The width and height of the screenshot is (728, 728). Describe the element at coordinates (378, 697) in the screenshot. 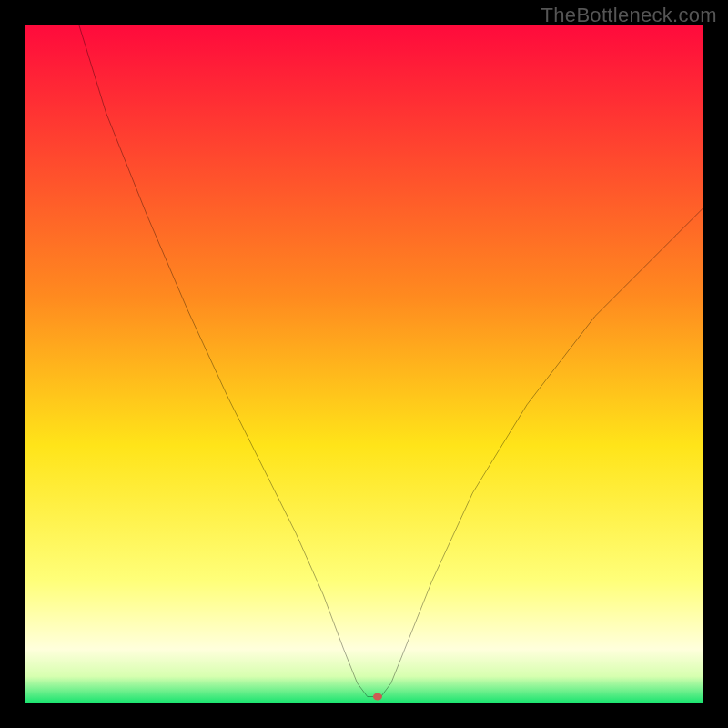

I see `optimal-point-marker` at that location.